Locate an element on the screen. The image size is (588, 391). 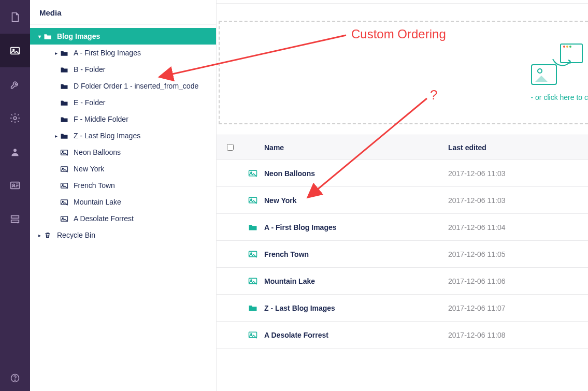
table-row: Z - Last Blog Images2017-12-06 11:07 is located at coordinates (402, 308).